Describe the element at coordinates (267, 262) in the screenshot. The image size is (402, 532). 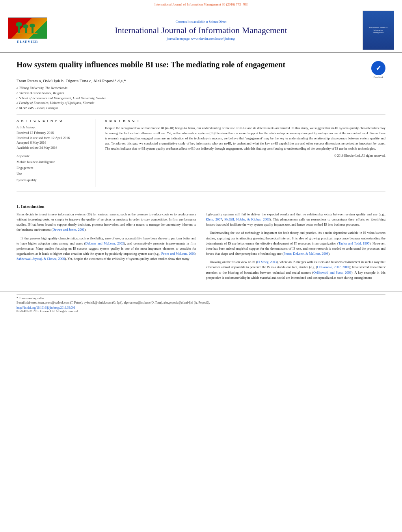
I see `elsawy-link: El Sawy, 2003` at that location.